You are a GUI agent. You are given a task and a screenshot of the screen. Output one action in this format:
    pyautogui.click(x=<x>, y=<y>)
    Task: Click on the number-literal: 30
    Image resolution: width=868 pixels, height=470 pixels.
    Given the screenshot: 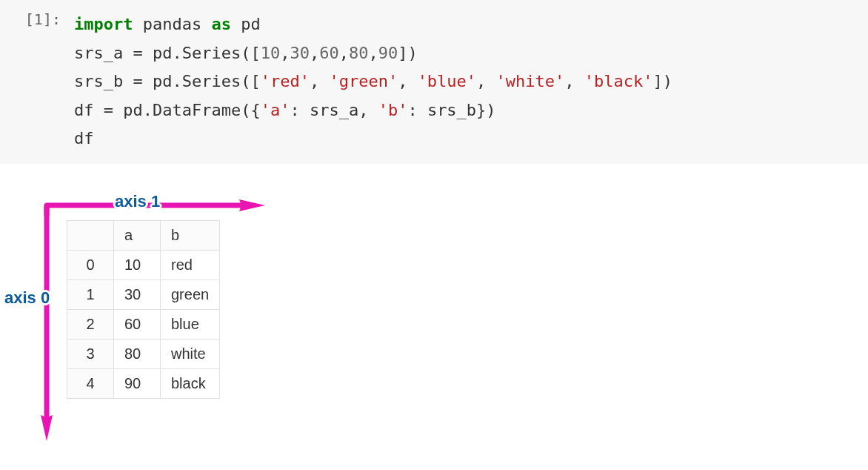 What is the action you would take?
    pyautogui.click(x=299, y=53)
    